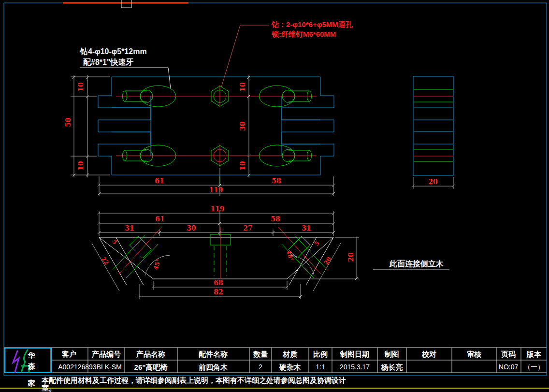 The image size is (549, 392). Describe the element at coordinates (108, 62) in the screenshot. I see `hole-note-line2: 配#8*1"快速牙` at that location.